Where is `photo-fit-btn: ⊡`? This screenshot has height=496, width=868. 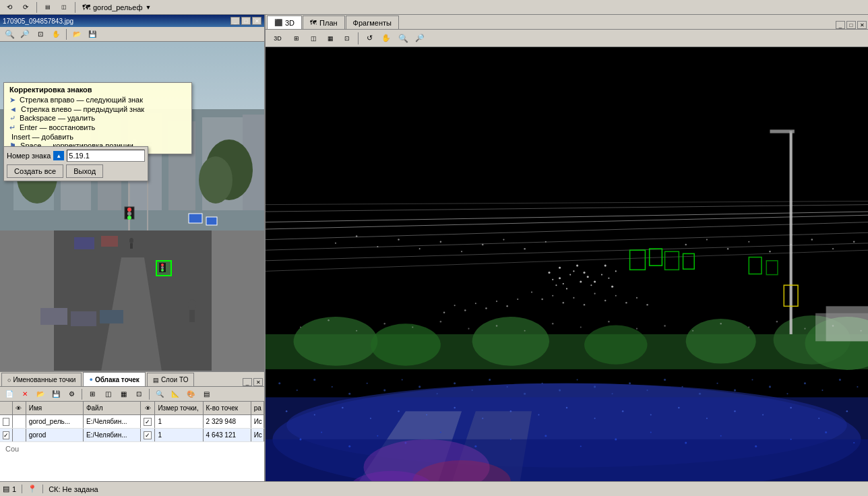 photo-fit-btn: ⊡ is located at coordinates (40, 34).